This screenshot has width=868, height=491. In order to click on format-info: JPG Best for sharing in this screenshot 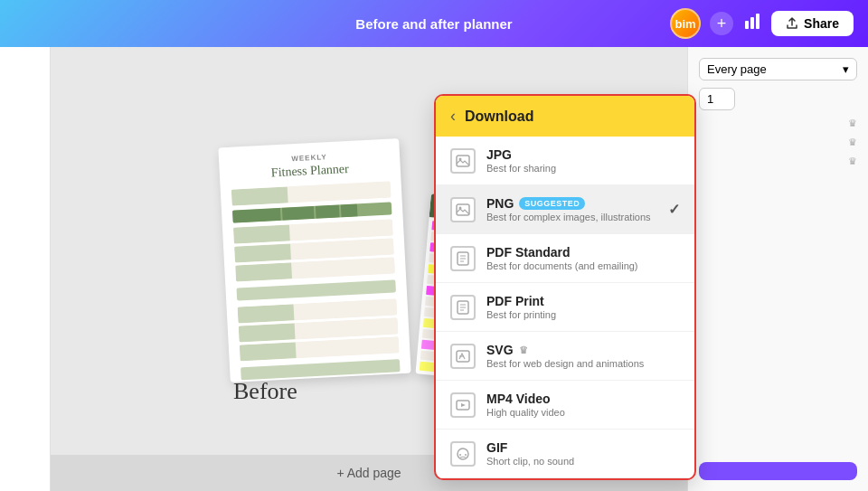, I will do `click(583, 161)`.